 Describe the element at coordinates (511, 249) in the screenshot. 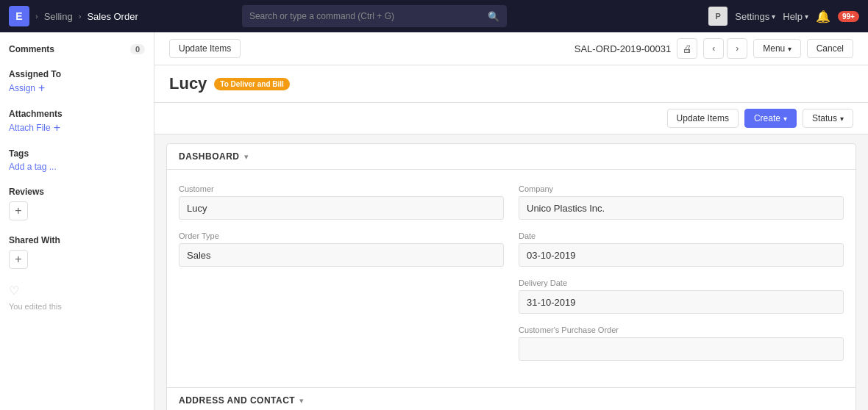

I see `form-row-2: Order Type Sales Date 03-10-2019` at that location.